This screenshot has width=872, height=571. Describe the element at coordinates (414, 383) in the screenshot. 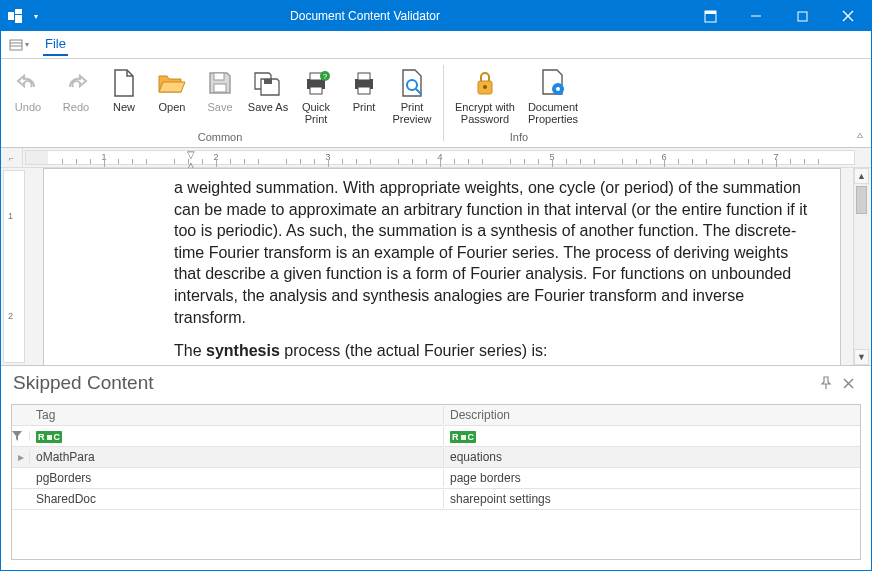

I see `panel-title: Skipped Content` at that location.